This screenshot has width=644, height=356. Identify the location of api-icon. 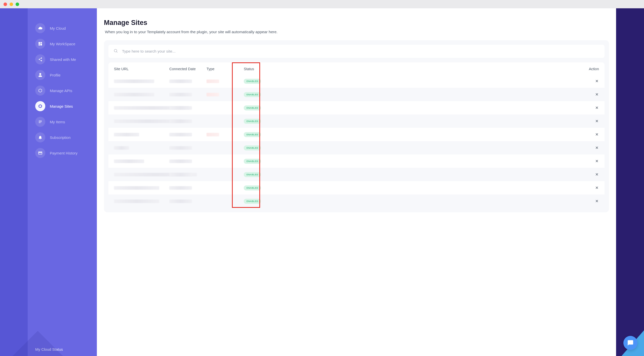
(40, 91).